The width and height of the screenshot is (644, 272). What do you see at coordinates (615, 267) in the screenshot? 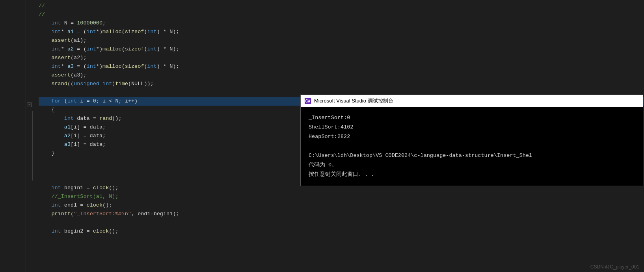
I see `csdn-watermark: CSDN @C_player_001` at bounding box center [615, 267].